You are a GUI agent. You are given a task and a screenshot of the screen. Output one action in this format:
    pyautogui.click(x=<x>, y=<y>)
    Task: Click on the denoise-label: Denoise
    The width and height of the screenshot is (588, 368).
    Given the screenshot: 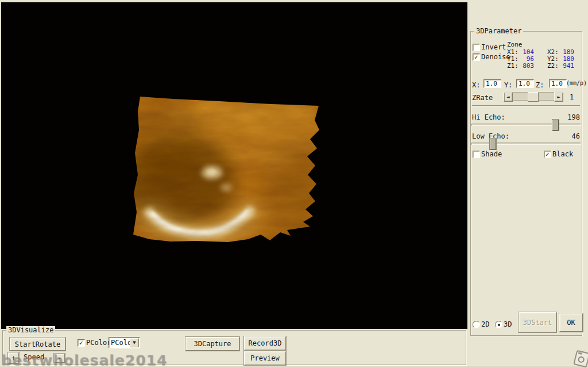 What is the action you would take?
    pyautogui.click(x=496, y=57)
    